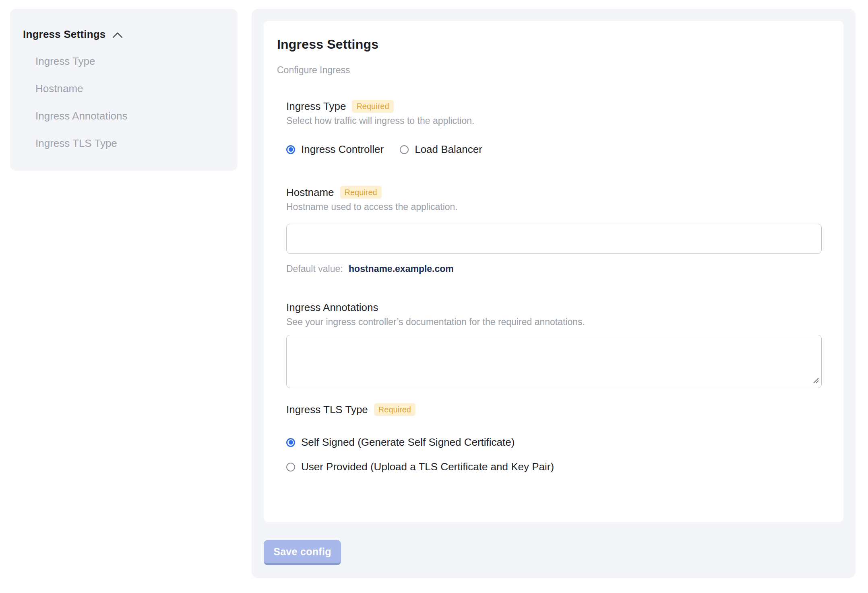 Image resolution: width=868 pixels, height=593 pixels. Describe the element at coordinates (131, 61) in the screenshot. I see `sidebar-item-ingress-type: Ingress Type` at that location.